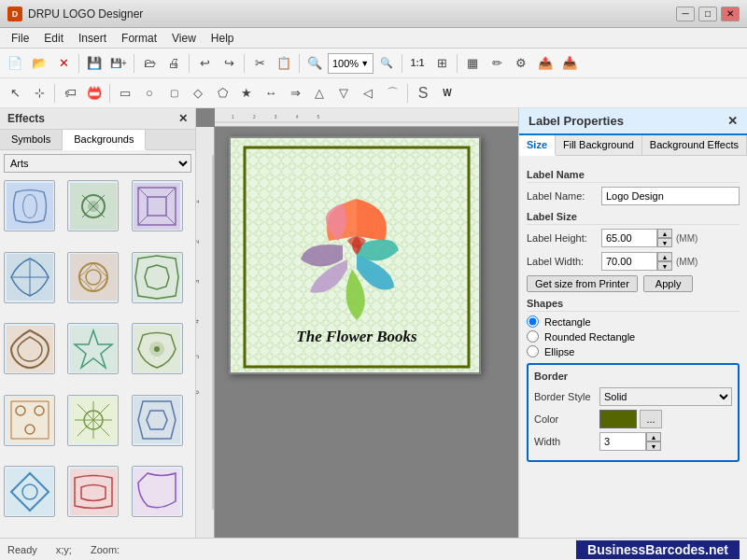  Describe the element at coordinates (260, 63) in the screenshot. I see `cut-button: ✂` at that location.